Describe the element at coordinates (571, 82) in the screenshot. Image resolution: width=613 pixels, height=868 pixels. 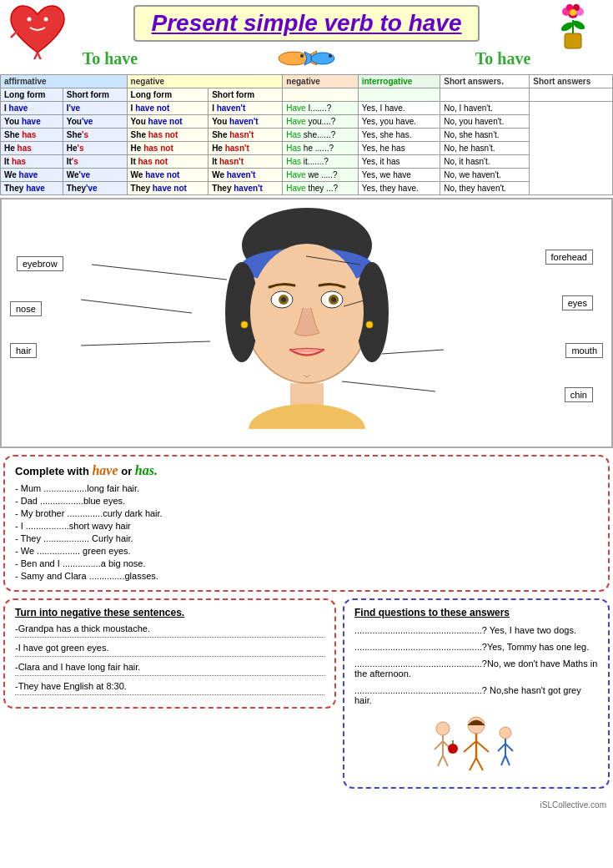
I see `short2-header: Short answers` at that location.